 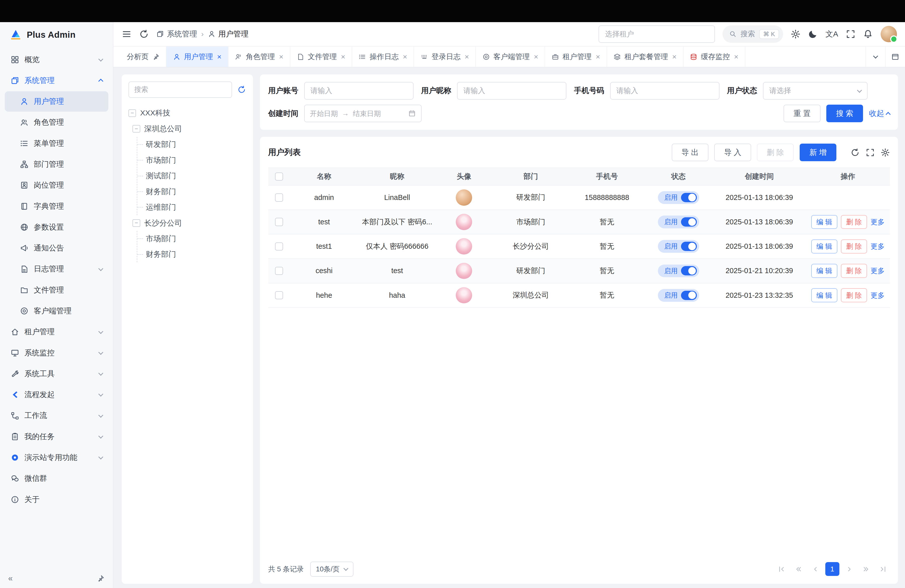 What do you see at coordinates (180, 90) in the screenshot?
I see `tree-search-input` at bounding box center [180, 90].